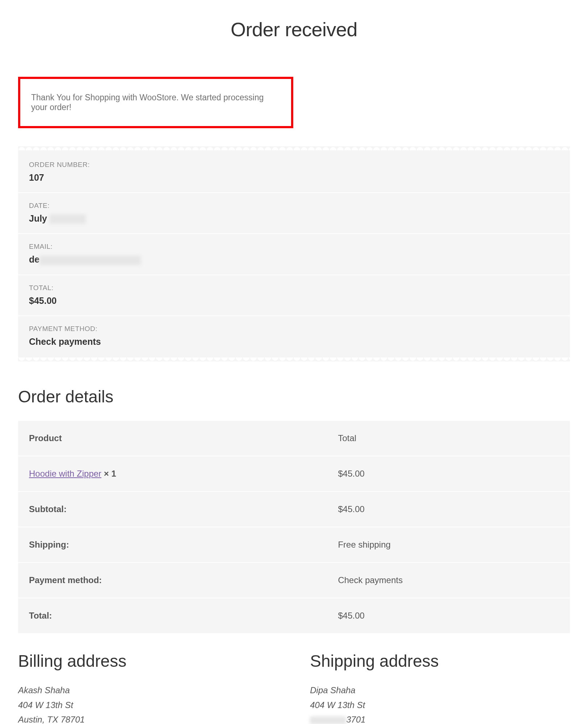 The image size is (588, 724). I want to click on billing-address-block: Akash Shaha 404 W 13th St Austin, TX 787…, so click(148, 703).